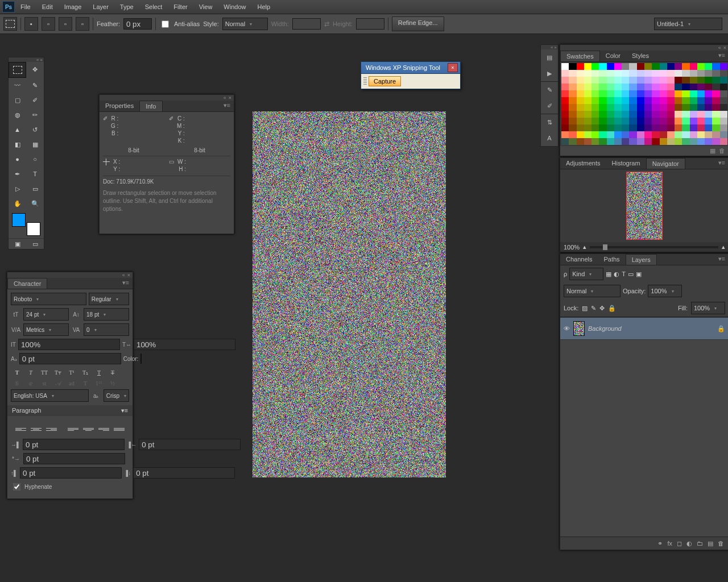 This screenshot has width=728, height=582. What do you see at coordinates (72, 384) in the screenshot?
I see `stylistic-button: ad` at bounding box center [72, 384].